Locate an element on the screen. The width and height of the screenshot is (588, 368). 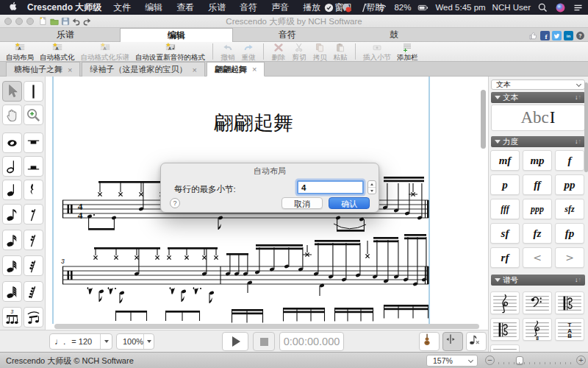
sidebar-scrollbar is located at coordinates (587, 127).